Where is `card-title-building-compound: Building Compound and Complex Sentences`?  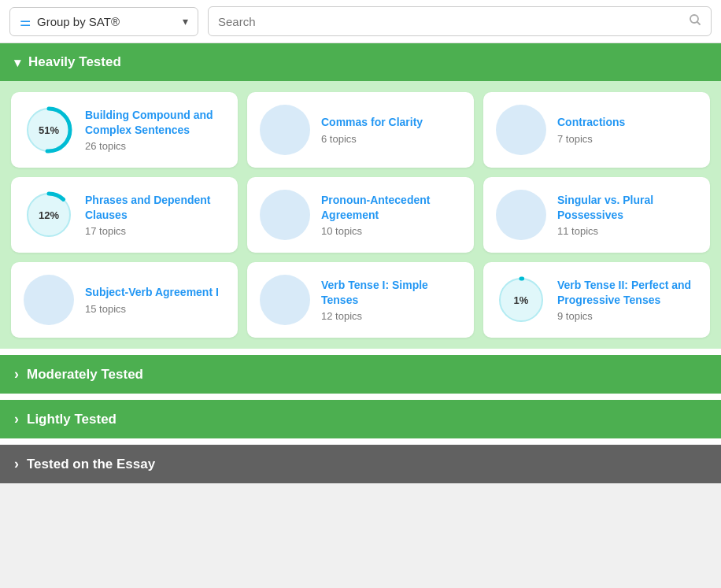
card-title-building-compound: Building Compound and Complex Sentences is located at coordinates (155, 122).